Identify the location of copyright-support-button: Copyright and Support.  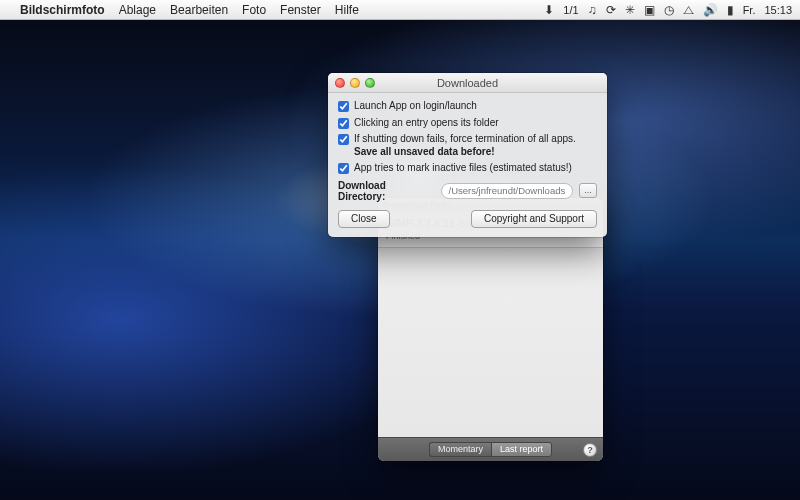
(534, 219).